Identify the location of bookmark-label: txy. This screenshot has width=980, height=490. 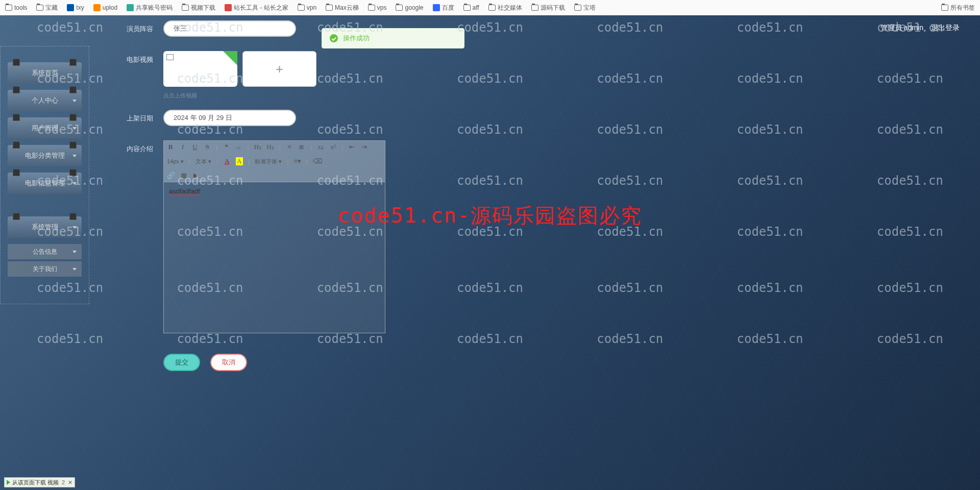
(80, 8).